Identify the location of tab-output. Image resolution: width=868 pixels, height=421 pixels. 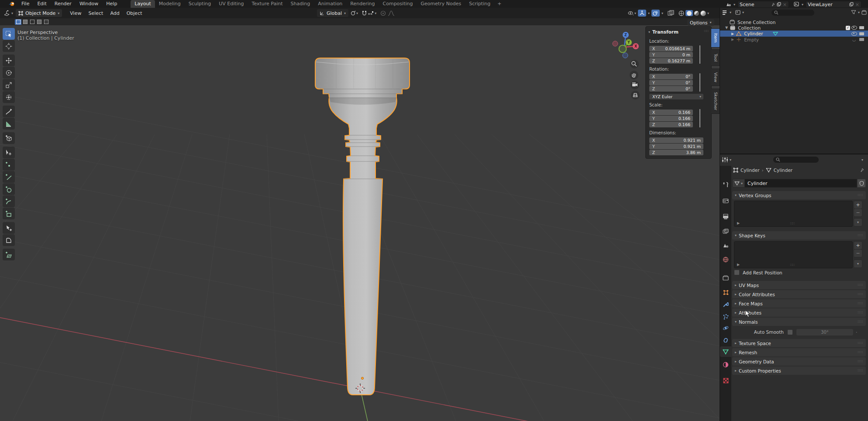
(726, 216).